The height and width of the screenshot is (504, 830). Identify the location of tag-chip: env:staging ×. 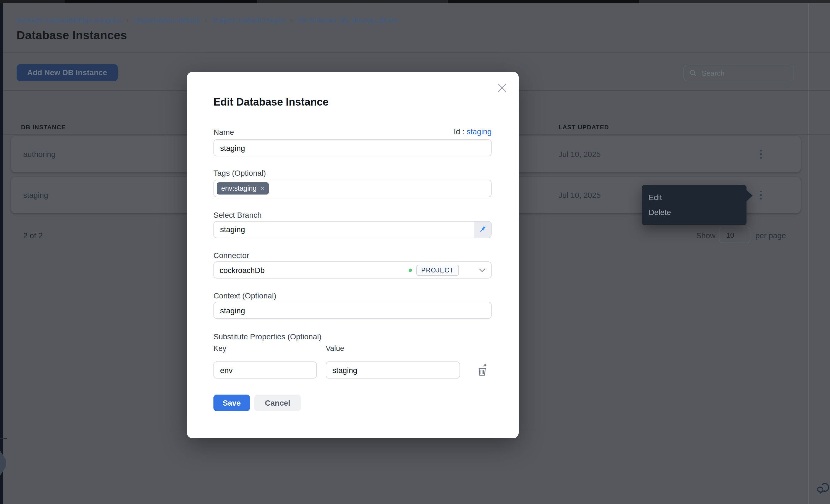
(243, 189).